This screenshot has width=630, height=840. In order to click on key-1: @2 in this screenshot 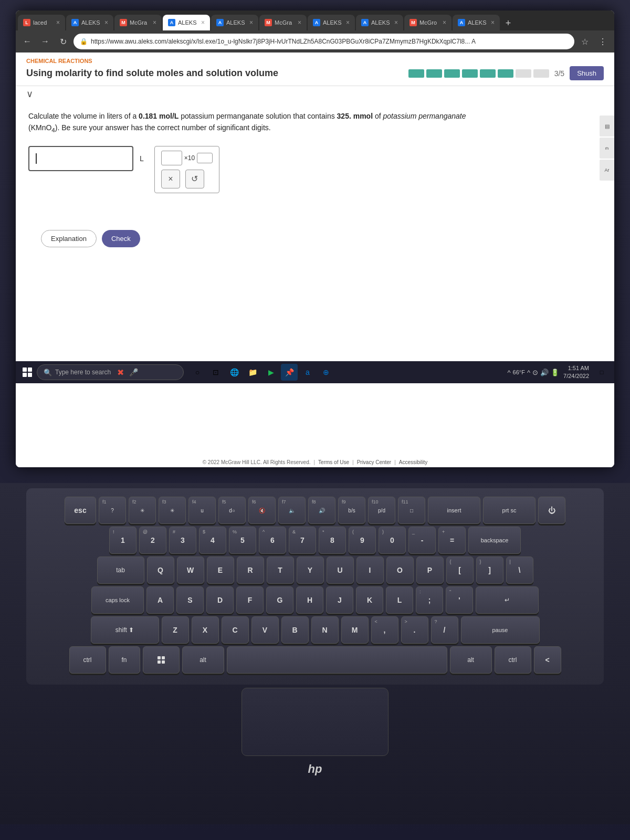, I will do `click(153, 540)`.